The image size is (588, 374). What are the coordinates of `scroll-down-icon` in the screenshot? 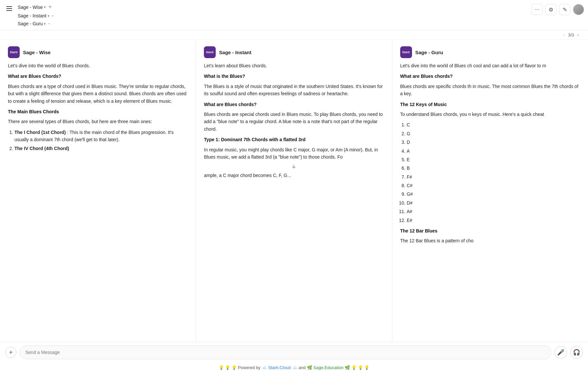 It's located at (294, 166).